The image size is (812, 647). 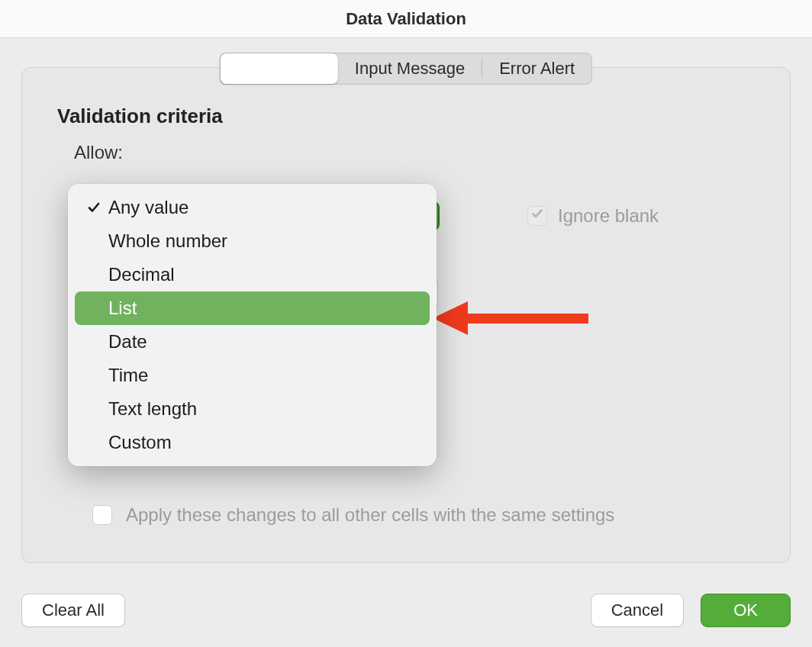 What do you see at coordinates (252, 275) in the screenshot?
I see `option-decimal: Decimal` at bounding box center [252, 275].